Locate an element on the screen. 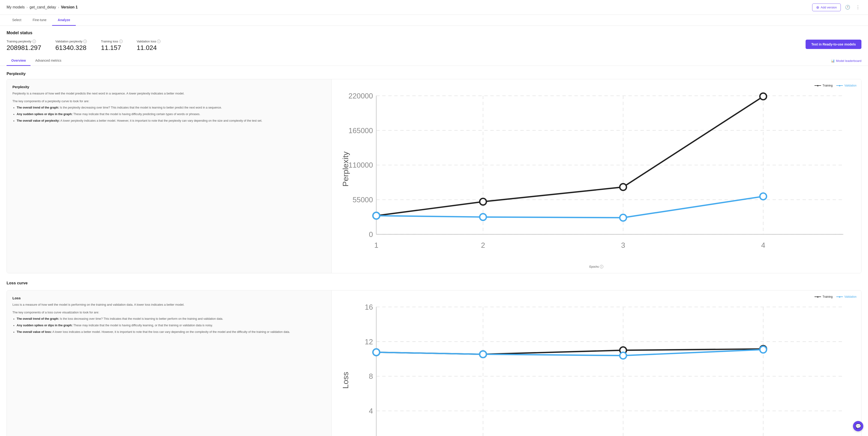 The height and width of the screenshot is (436, 868). breadcrumb-sep-1: › is located at coordinates (27, 7).